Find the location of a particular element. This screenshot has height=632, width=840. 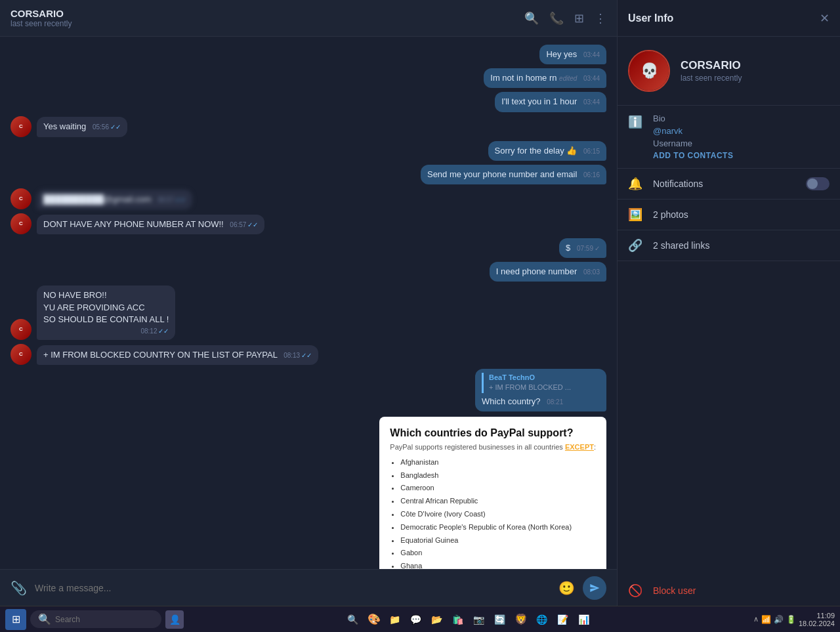

search-icon: 🔍 is located at coordinates (532, 18).